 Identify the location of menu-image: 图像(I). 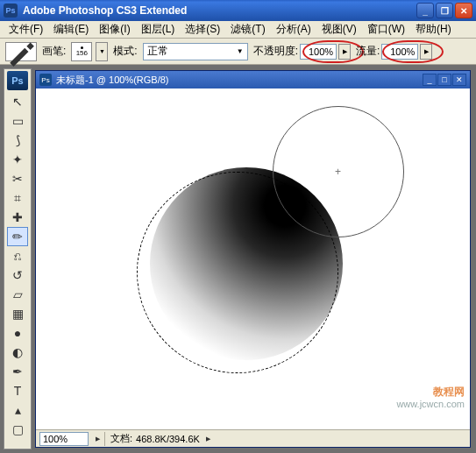
(114, 30).